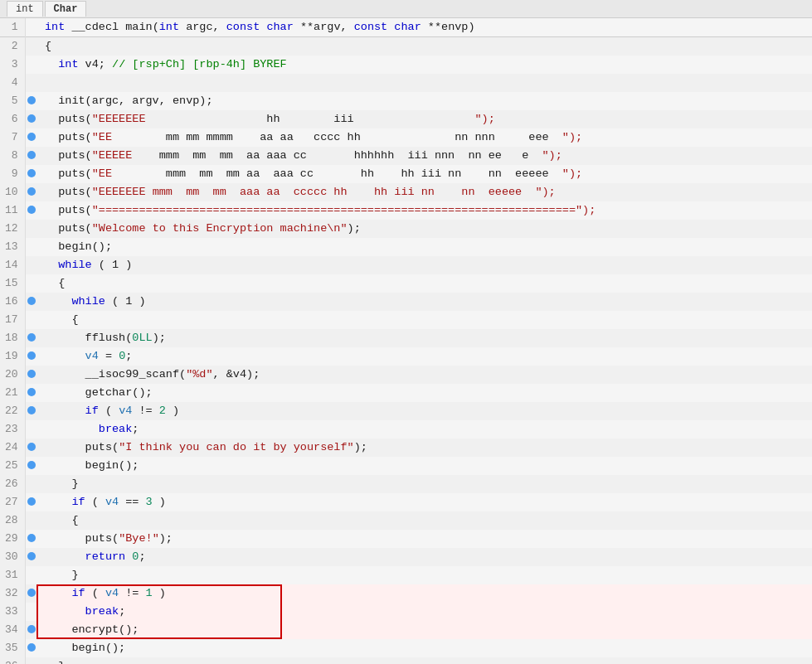 This screenshot has height=664, width=812. I want to click on line-number: 28, so click(12, 521).